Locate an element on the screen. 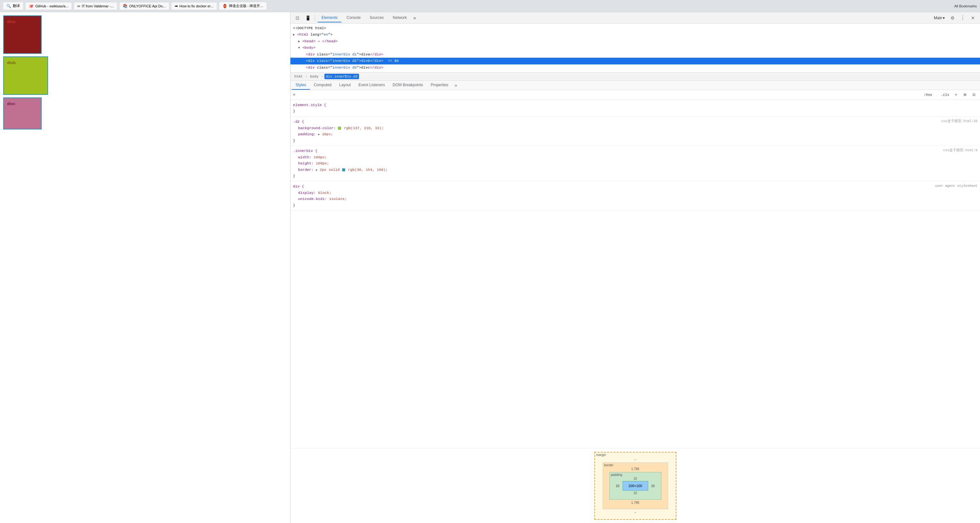  innerdiv-width-prop: width: 100px; is located at coordinates (635, 157).